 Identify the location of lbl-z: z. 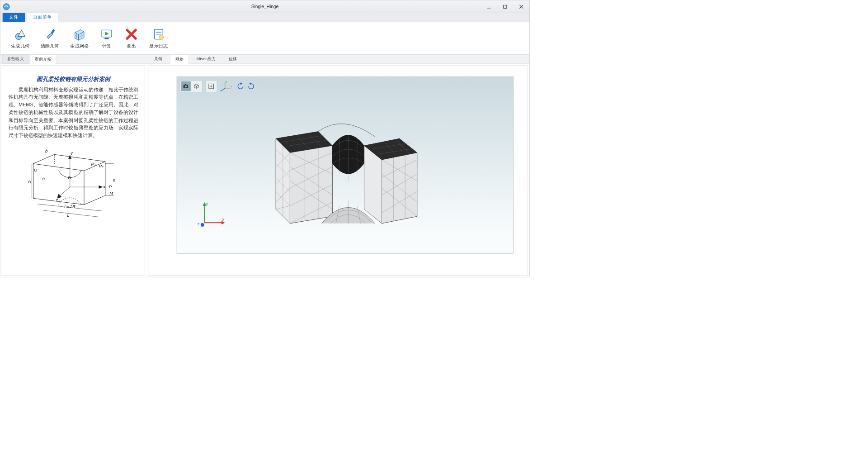
(57, 200).